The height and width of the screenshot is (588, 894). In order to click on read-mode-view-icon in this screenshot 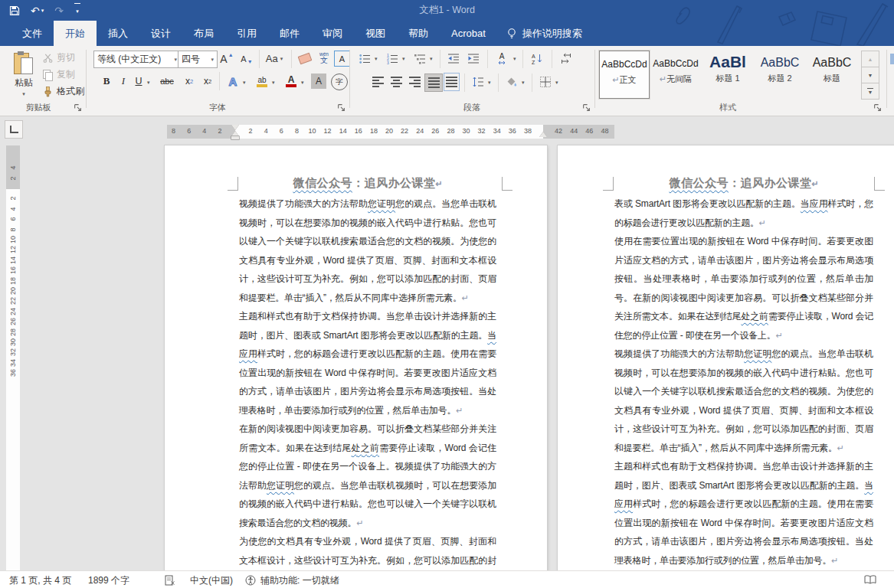, I will do `click(870, 580)`.